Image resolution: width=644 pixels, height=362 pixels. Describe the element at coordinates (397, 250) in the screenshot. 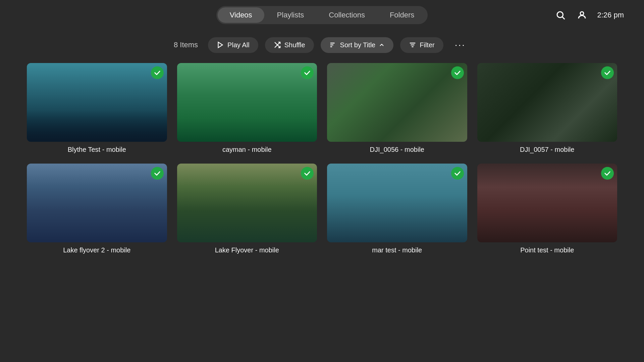

I see `video-title-martest: mar test - mobile` at that location.